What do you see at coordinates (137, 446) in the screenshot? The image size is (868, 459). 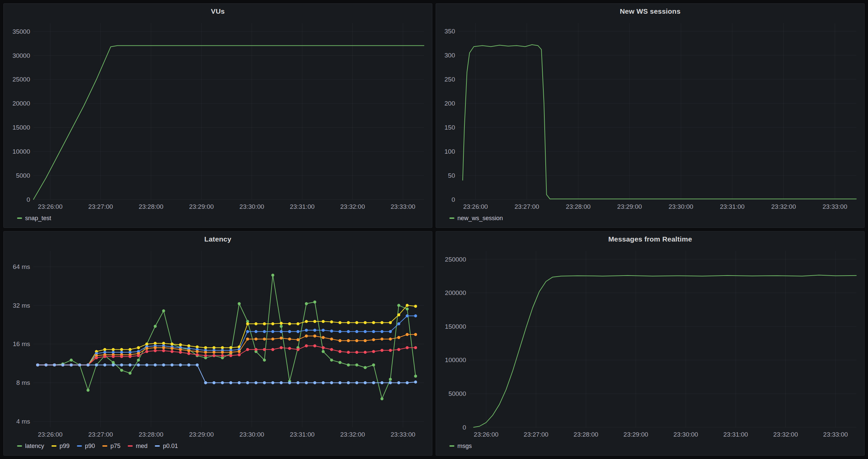 I see `legend-item-med: med` at bounding box center [137, 446].